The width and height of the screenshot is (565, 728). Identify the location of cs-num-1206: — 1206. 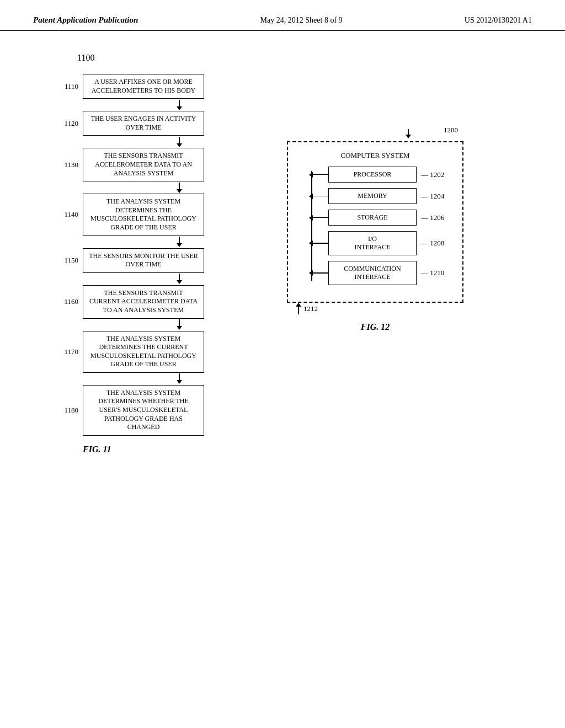
(433, 218).